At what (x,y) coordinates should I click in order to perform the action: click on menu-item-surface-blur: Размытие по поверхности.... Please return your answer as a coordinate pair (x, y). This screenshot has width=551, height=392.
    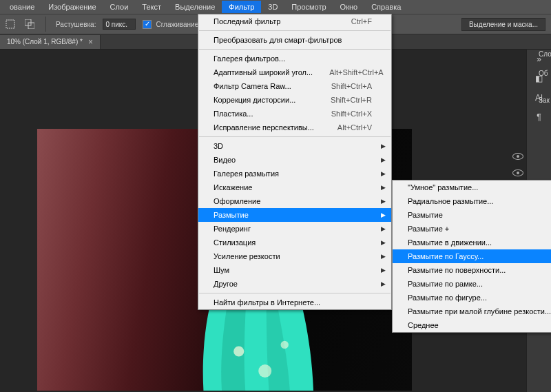
    Looking at the image, I should click on (472, 270).